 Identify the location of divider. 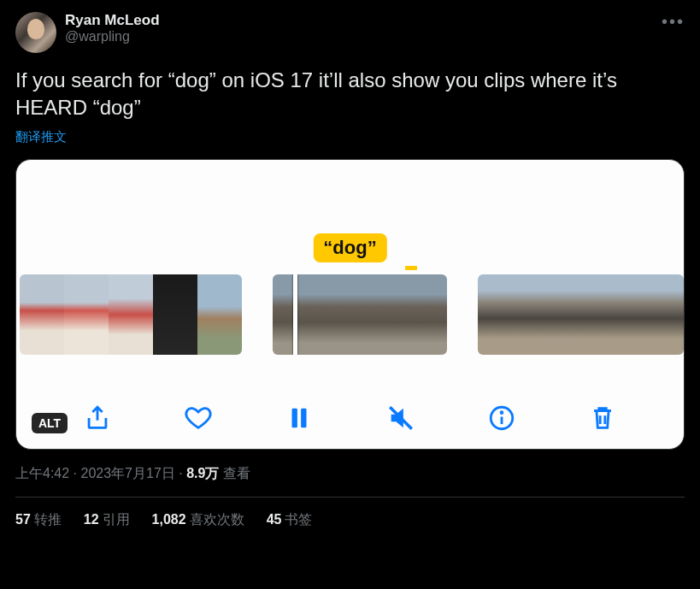
(350, 498).